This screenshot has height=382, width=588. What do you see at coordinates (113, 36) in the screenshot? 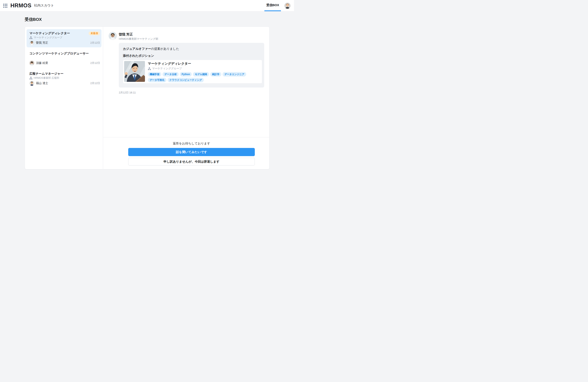
I see `thread-sender-avatar-image` at bounding box center [113, 36].